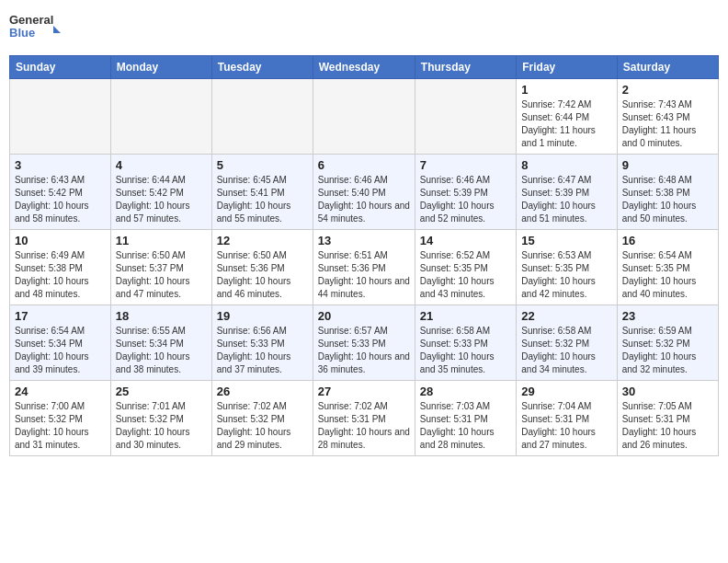  I want to click on day-number: 1, so click(566, 90).